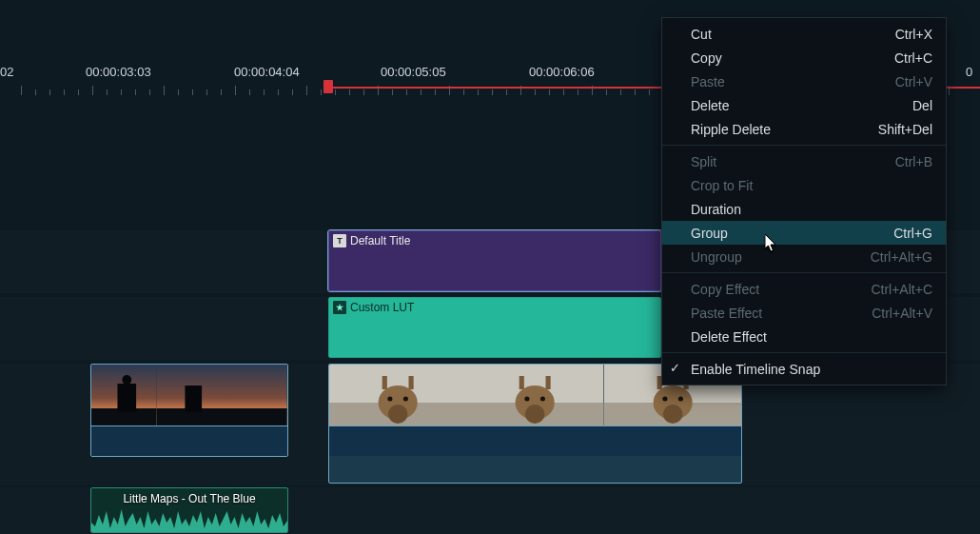 The width and height of the screenshot is (980, 534). What do you see at coordinates (710, 233) in the screenshot?
I see `menu-item-label: Group` at bounding box center [710, 233].